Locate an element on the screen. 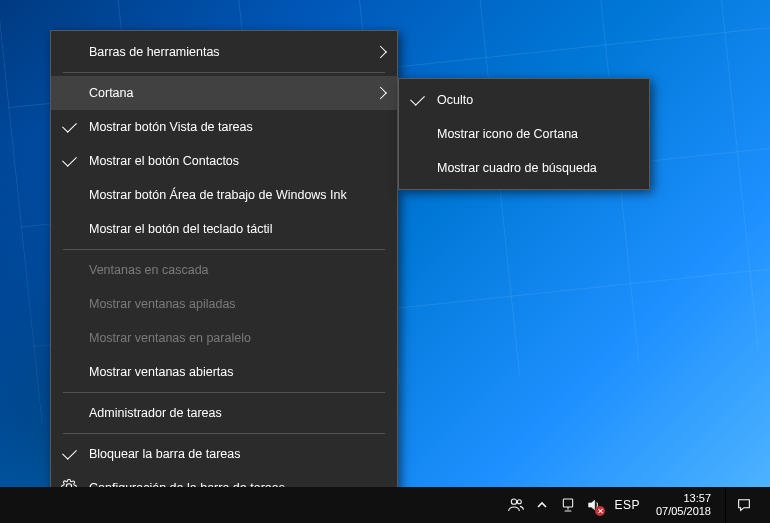 Image resolution: width=770 pixels, height=523 pixels. menu-item-label: Mostrar icono de Cortana is located at coordinates (529, 134).